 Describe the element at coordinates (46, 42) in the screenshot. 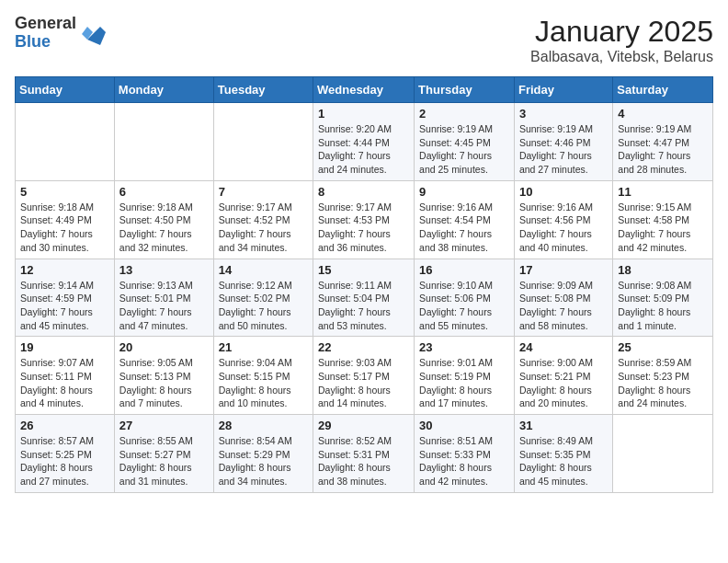

I see `logo-blue-text: Blue` at that location.